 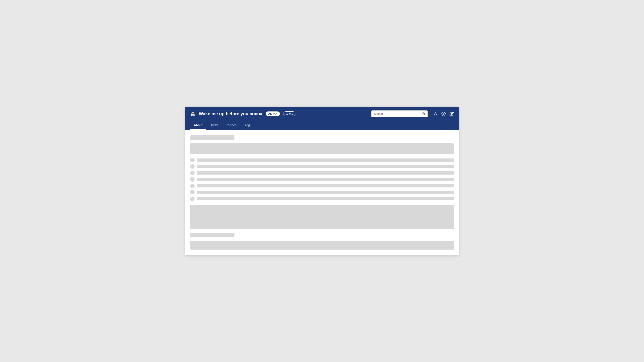 What do you see at coordinates (246, 125) in the screenshot?
I see `nav-item-blog: Blog` at bounding box center [246, 125].